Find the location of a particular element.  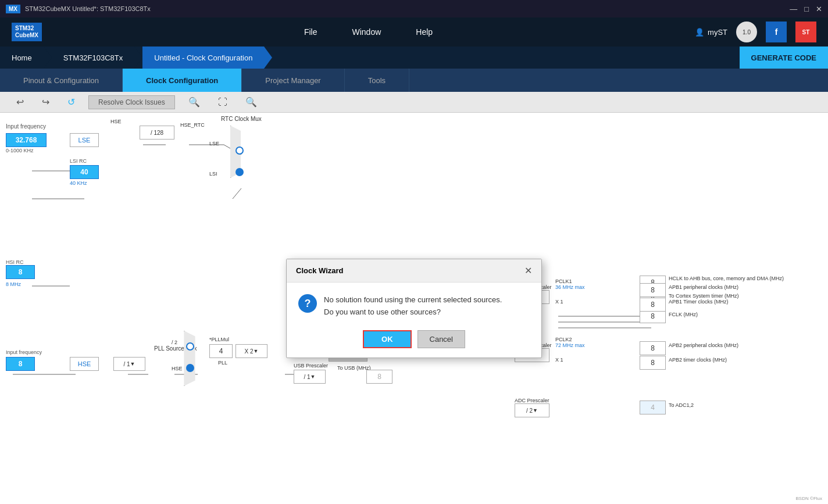

breadcrumb-clock-config: Untitled - Clock Configuration is located at coordinates (204, 58).